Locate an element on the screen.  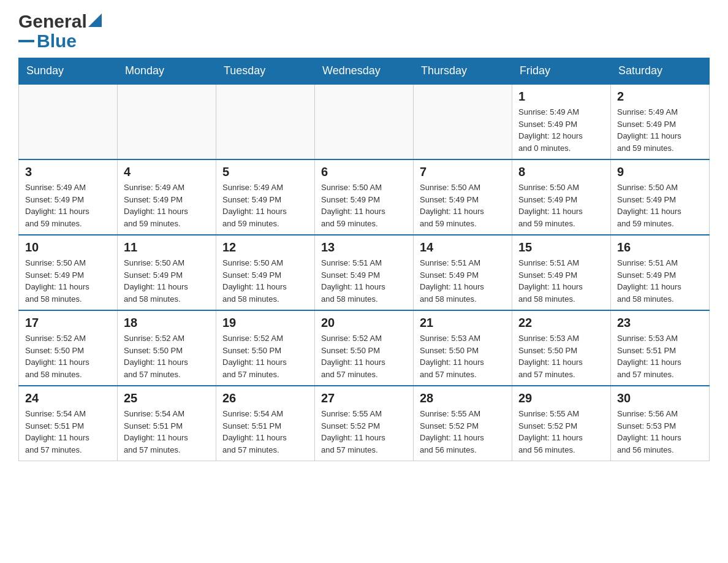
weekday-header-tuesday: Tuesday is located at coordinates (266, 71).